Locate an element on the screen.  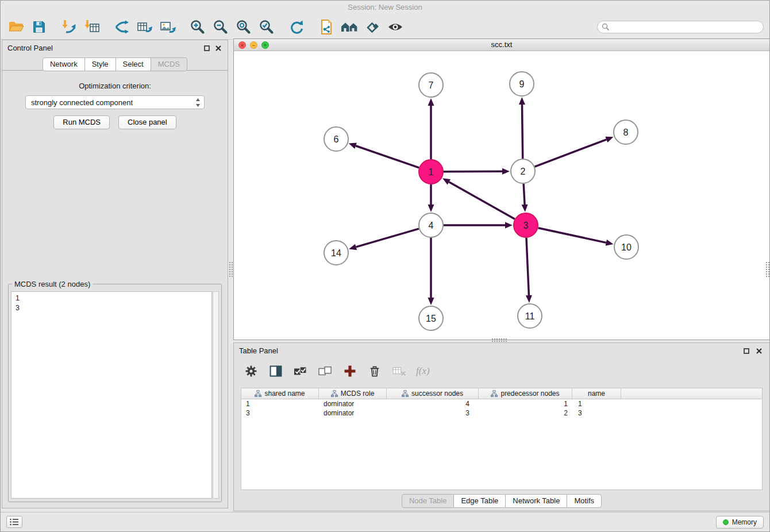
table-row: 1 dominator 4 1 1 is located at coordinates (502, 404).